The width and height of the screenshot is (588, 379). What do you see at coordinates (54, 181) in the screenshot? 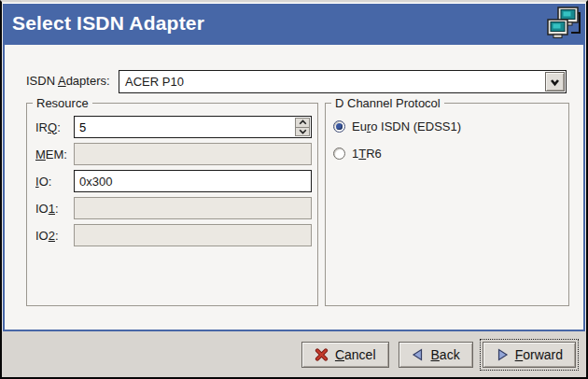
I see `io-label: IO:` at bounding box center [54, 181].